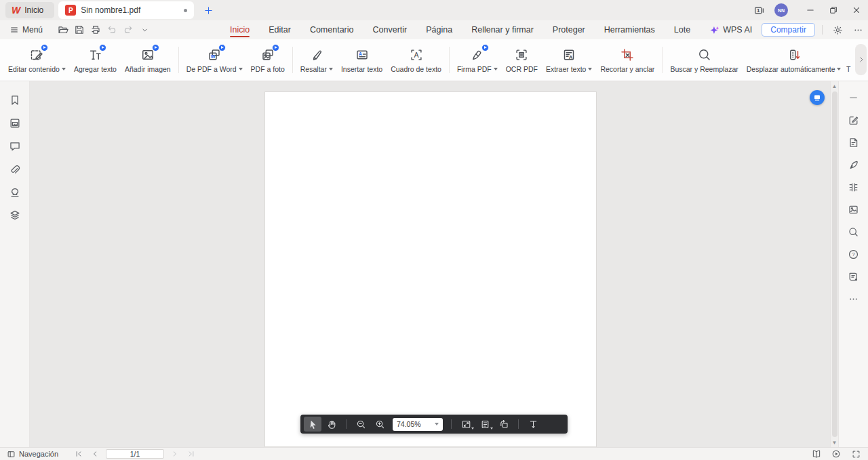 This screenshot has height=460, width=868. Describe the element at coordinates (148, 69) in the screenshot. I see `toolbar-button-label: Añadir imagen` at that location.